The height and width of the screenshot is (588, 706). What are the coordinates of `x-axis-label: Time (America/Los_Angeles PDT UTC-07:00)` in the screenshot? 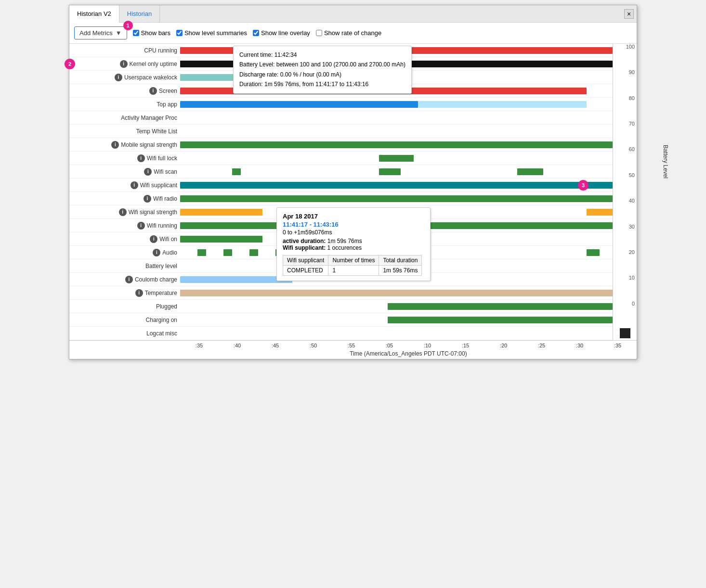 It's located at (408, 354).